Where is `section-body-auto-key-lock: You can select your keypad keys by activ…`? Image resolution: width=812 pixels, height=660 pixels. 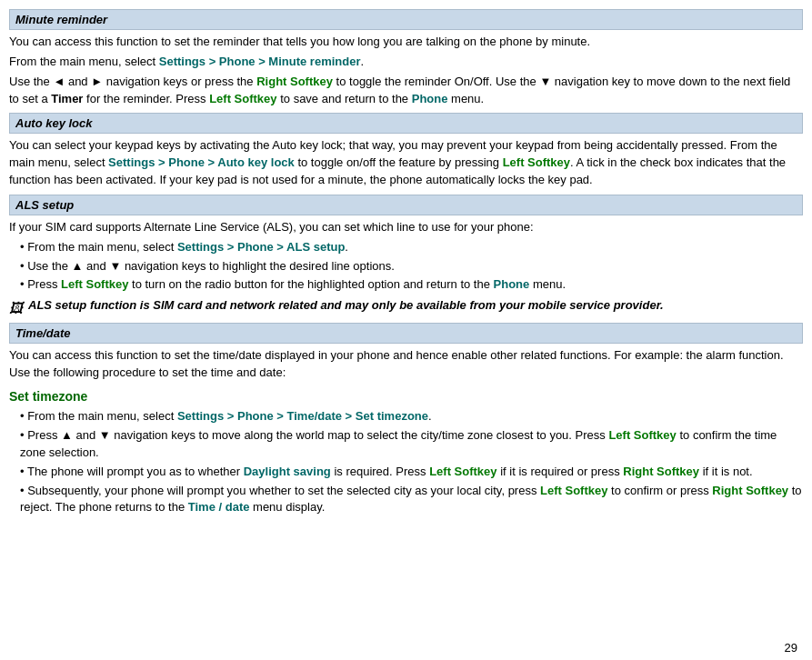
section-body-auto-key-lock: You can select your keypad keys by activ… is located at coordinates (406, 164).